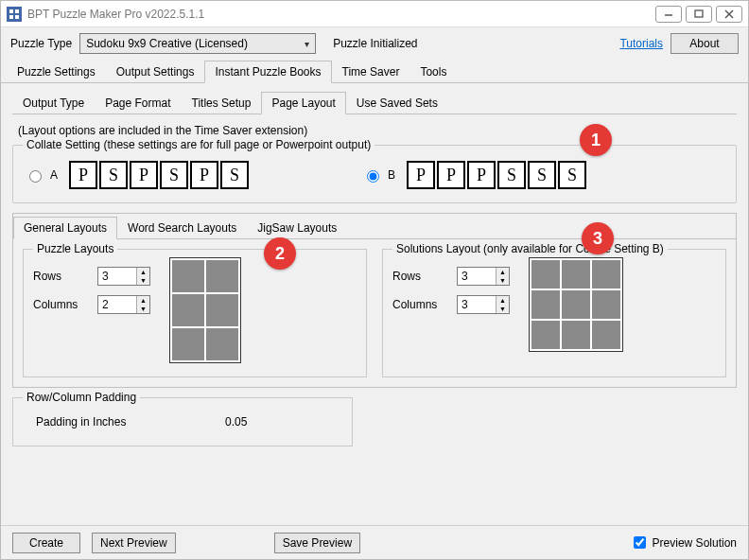  Describe the element at coordinates (374, 72) in the screenshot. I see `main-tabstrip: Puzzle SettingsOutput SettingsInstant Pu…` at that location.